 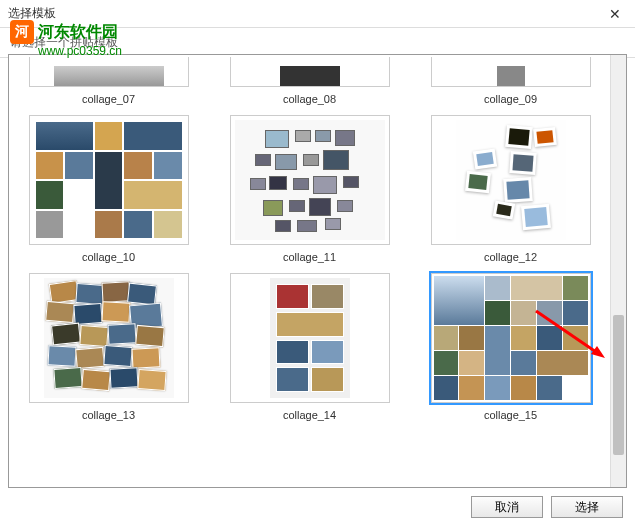 I want to click on template-item: collage_12, so click(x=510, y=188).